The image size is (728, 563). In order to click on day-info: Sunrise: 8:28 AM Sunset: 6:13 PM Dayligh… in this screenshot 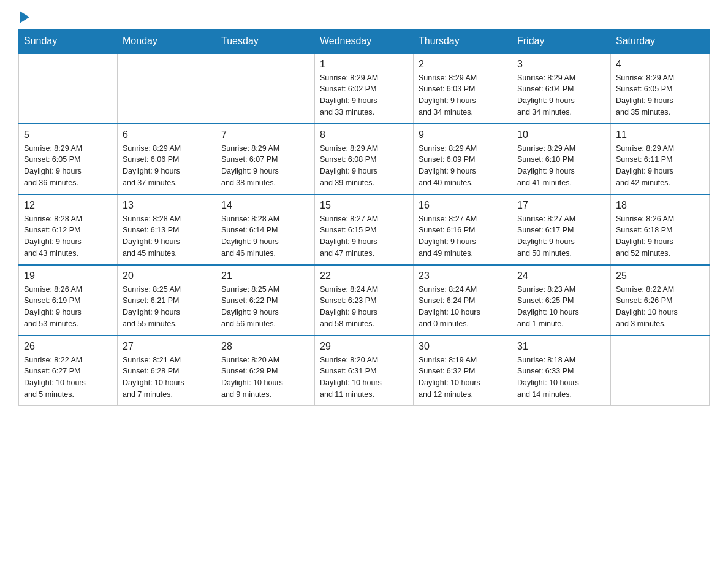, I will do `click(167, 237)`.